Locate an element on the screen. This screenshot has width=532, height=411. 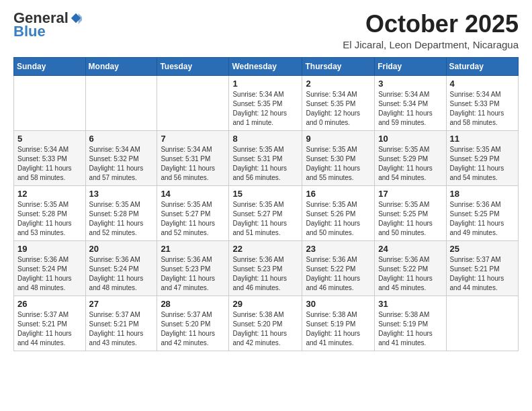
logo-blue: Blue is located at coordinates (30, 32).